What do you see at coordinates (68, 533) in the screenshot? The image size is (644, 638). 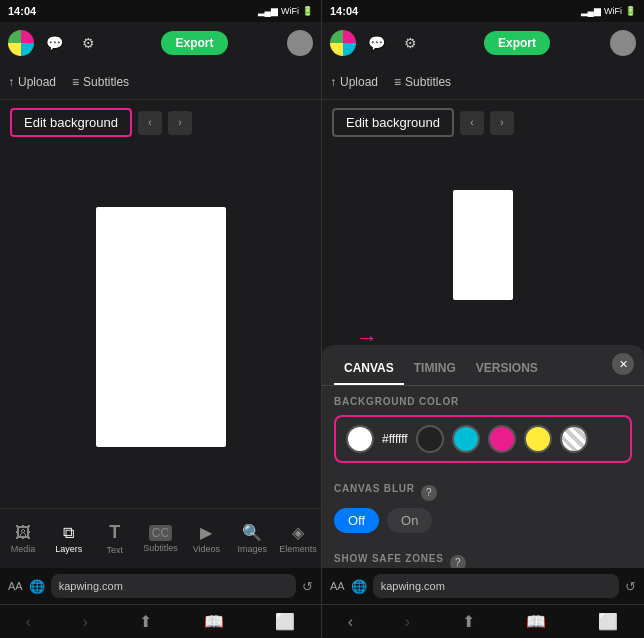 I see `layers-icon: ⧉` at bounding box center [68, 533].